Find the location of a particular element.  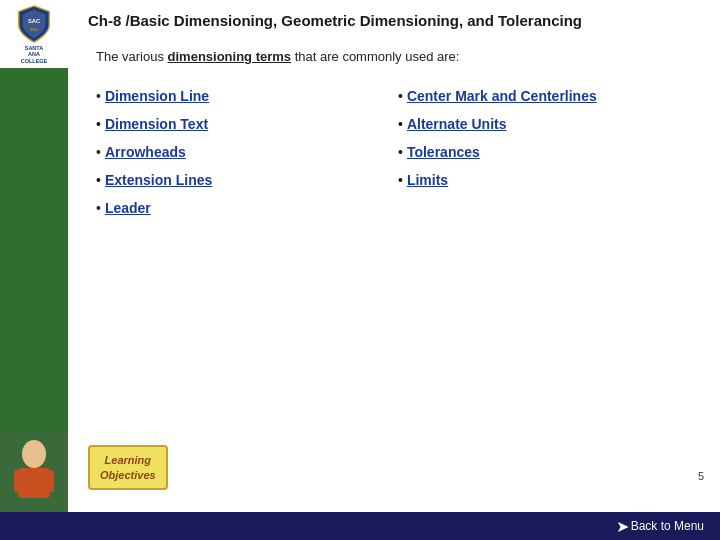

page-title: Ch-8 /Basic Dimensioning, Geometric Dime… is located at coordinates (394, 22).